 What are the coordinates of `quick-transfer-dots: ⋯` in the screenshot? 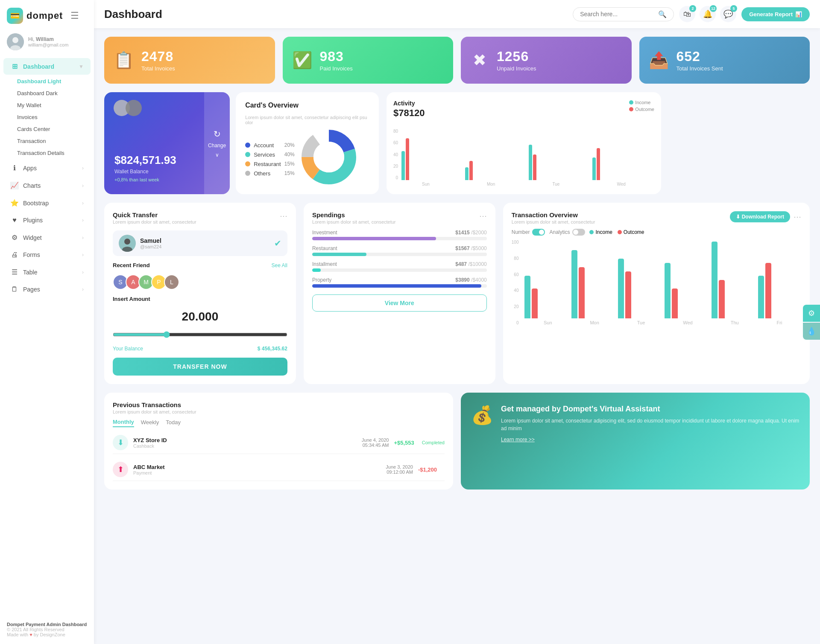 It's located at (284, 216).